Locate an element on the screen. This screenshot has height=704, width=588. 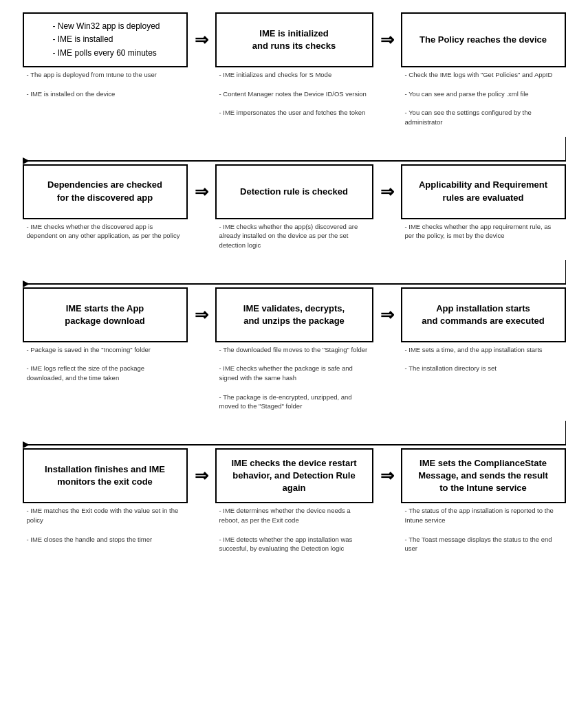
row-3-notes: - Package is saved in the "Incoming" fol… is located at coordinates (294, 378).